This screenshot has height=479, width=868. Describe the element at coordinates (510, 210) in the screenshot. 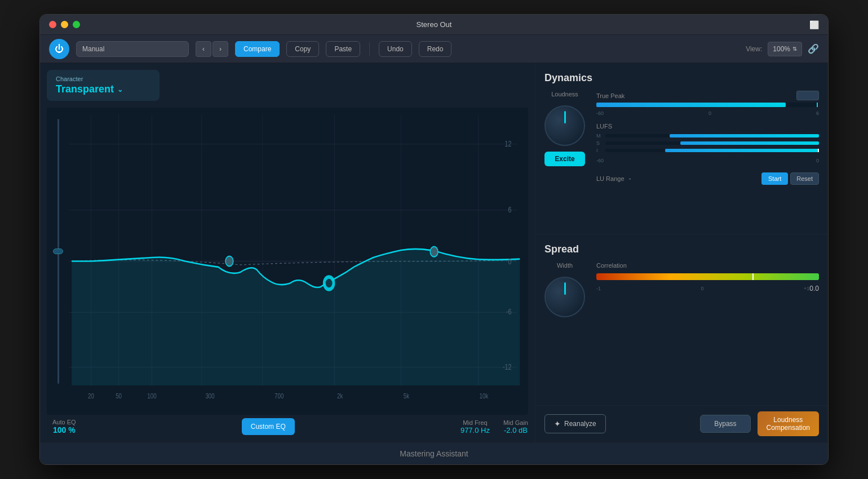

I see `svg-text: 6` at that location.